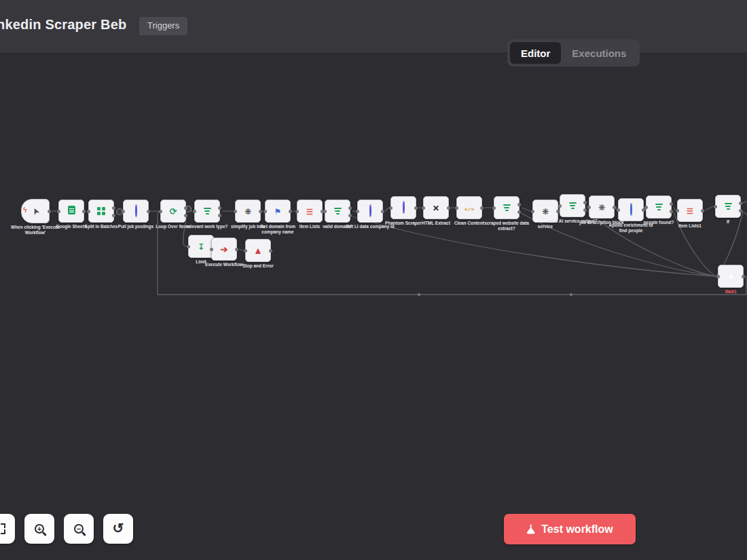 Image resolution: width=747 pixels, height=560 pixels. What do you see at coordinates (207, 211) in the screenshot?
I see `node-worktype` at bounding box center [207, 211].